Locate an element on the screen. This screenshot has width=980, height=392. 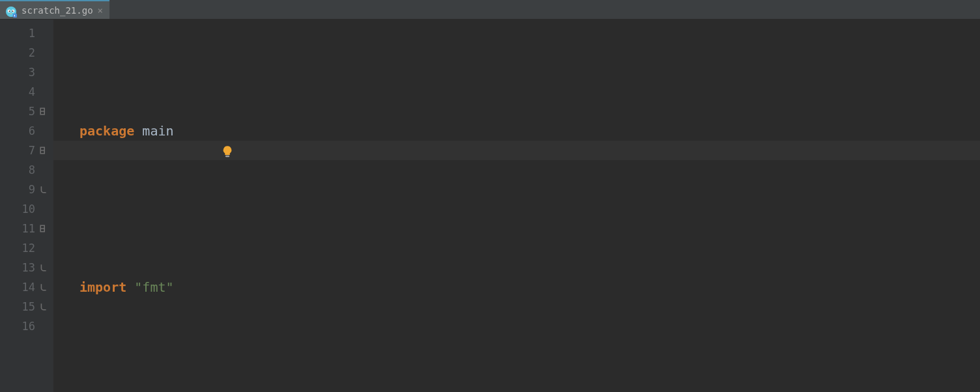
close-icon: × is located at coordinates (100, 10).